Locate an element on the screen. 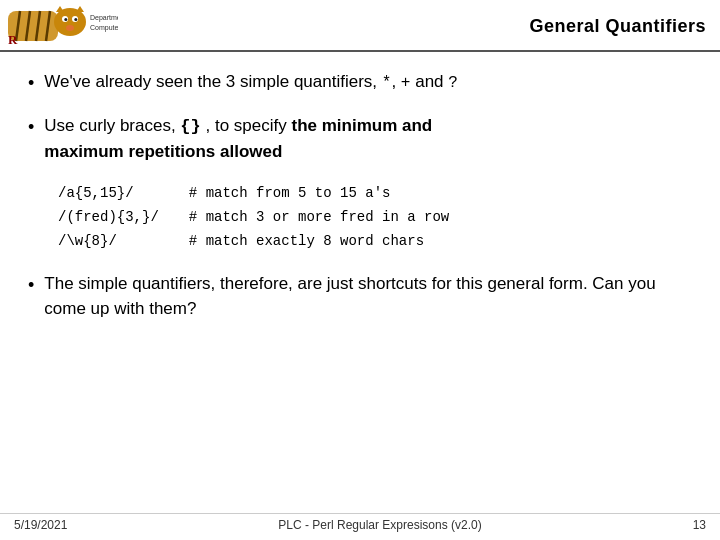 Image resolution: width=720 pixels, height=540 pixels. code-comments: # match from 5 to 15 a's # match 3 or mo… is located at coordinates (319, 218).